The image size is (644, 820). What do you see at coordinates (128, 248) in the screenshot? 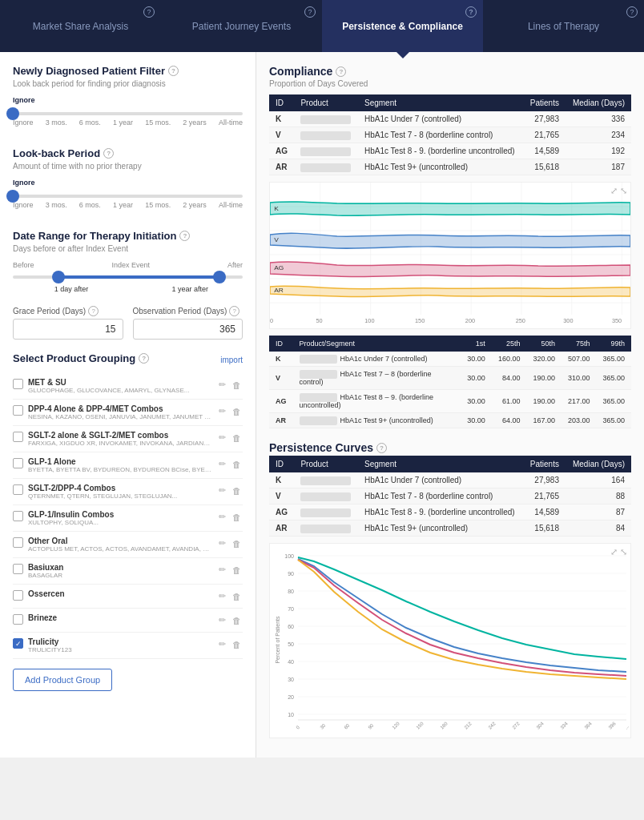
I see `date-range-subtitle: Days before or after Index Event` at bounding box center [128, 248].